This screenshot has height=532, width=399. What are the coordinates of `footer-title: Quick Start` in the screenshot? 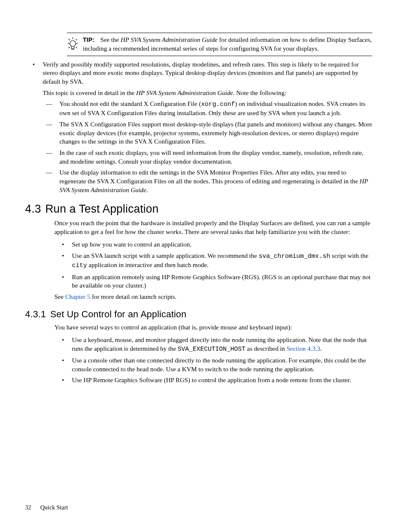 It's located at (54, 507).